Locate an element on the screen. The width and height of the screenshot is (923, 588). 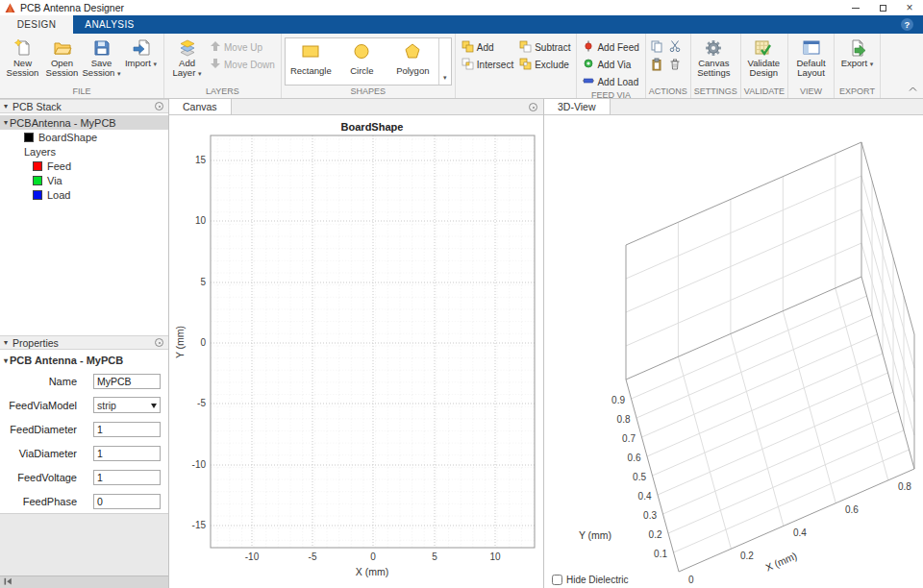
tree-item-boardshape: BoardShape is located at coordinates (85, 136).